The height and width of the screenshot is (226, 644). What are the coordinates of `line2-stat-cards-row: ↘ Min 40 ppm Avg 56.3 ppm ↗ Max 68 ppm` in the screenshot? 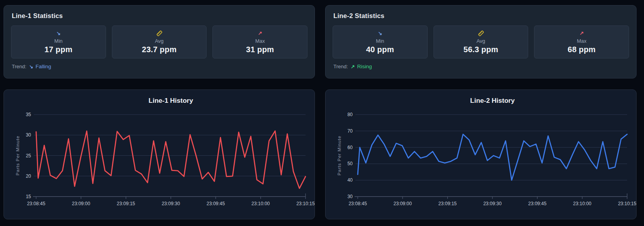 It's located at (481, 42).